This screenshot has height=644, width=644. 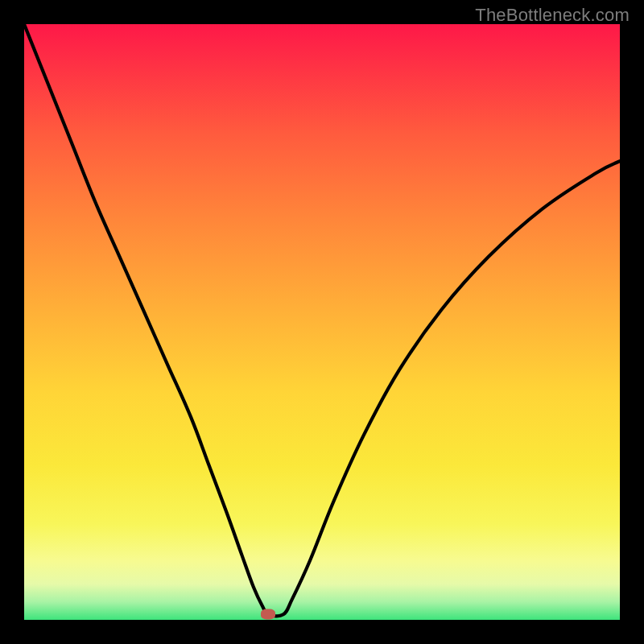 What do you see at coordinates (268, 615) in the screenshot?
I see `min-marker` at bounding box center [268, 615].